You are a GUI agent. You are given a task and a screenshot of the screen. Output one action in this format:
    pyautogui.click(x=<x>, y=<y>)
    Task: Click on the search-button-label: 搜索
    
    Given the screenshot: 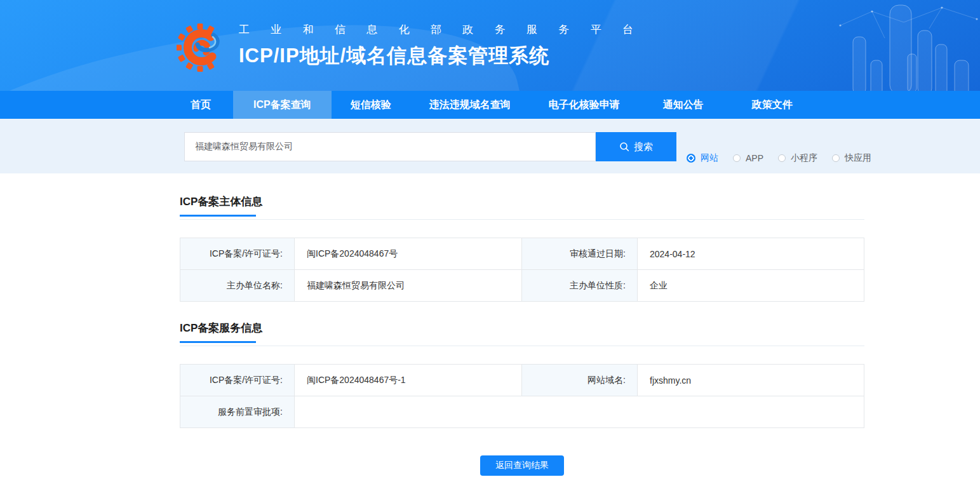 What is the action you would take?
    pyautogui.click(x=643, y=147)
    